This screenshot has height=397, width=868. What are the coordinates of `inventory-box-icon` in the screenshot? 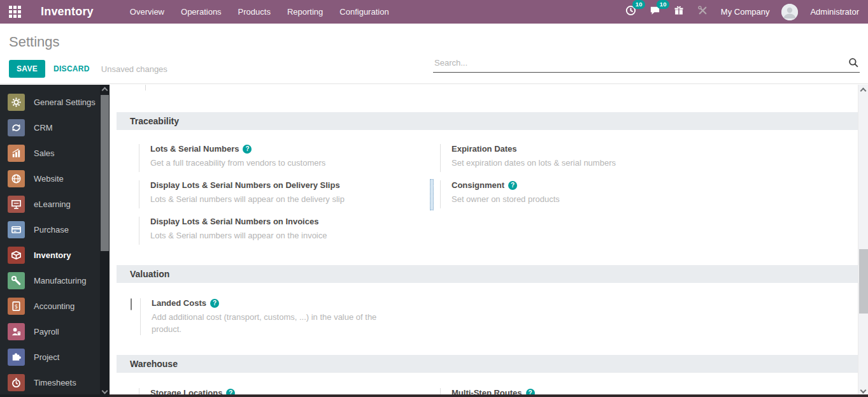 It's located at (17, 255).